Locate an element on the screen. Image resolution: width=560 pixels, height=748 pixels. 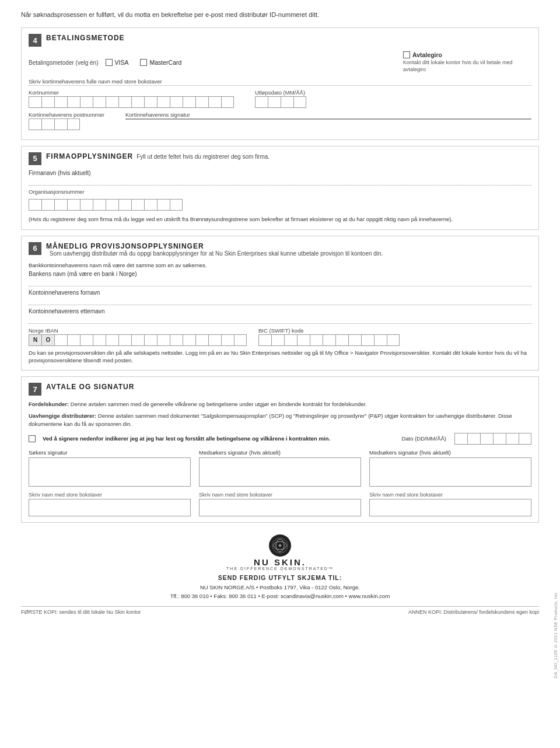
card-number-boxes is located at coordinates (131, 102).